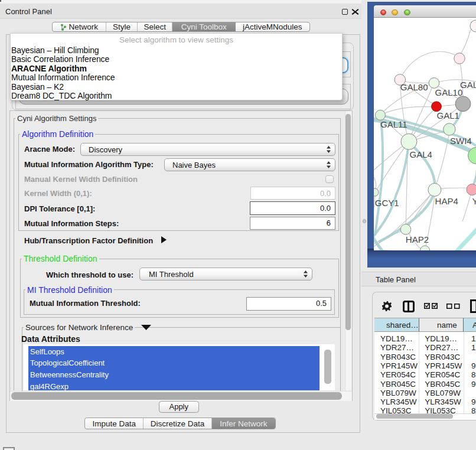 This screenshot has height=450, width=476. What do you see at coordinates (474, 201) in the screenshot?
I see `svg-text: YEL0` at bounding box center [474, 201].